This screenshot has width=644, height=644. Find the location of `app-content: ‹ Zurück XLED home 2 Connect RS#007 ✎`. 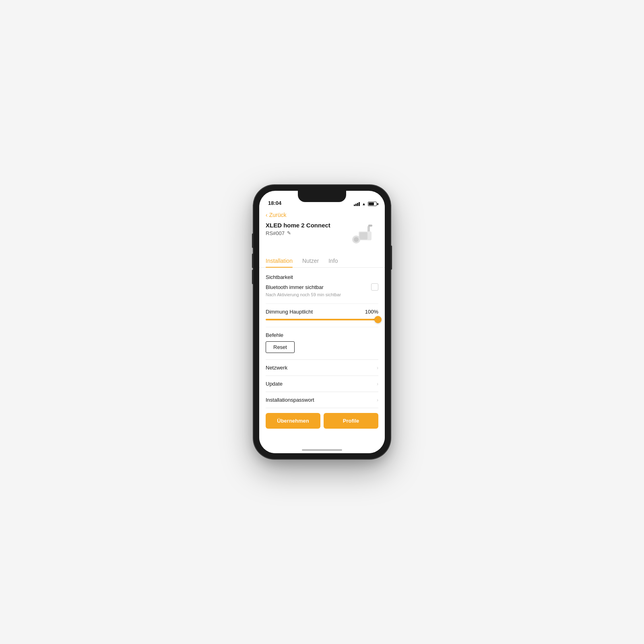

app-content: ‹ Zurück XLED home 2 Connect RS#007 ✎ is located at coordinates (322, 331).